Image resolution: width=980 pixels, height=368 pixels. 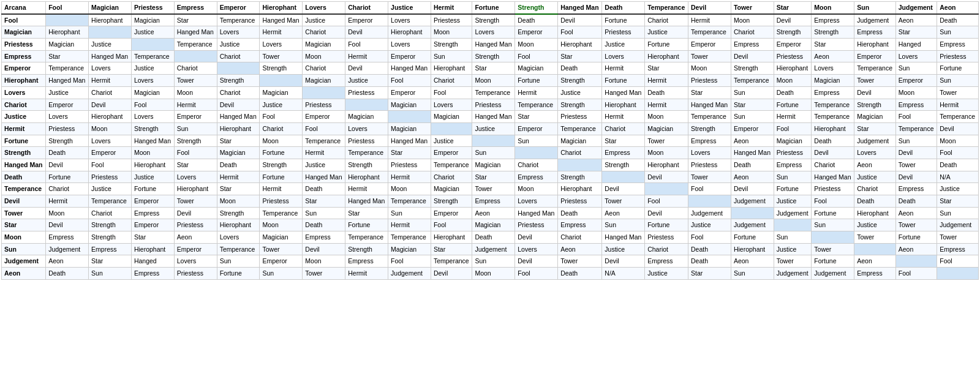 What do you see at coordinates (238, 56) in the screenshot?
I see `table-cell: Chariot` at bounding box center [238, 56].